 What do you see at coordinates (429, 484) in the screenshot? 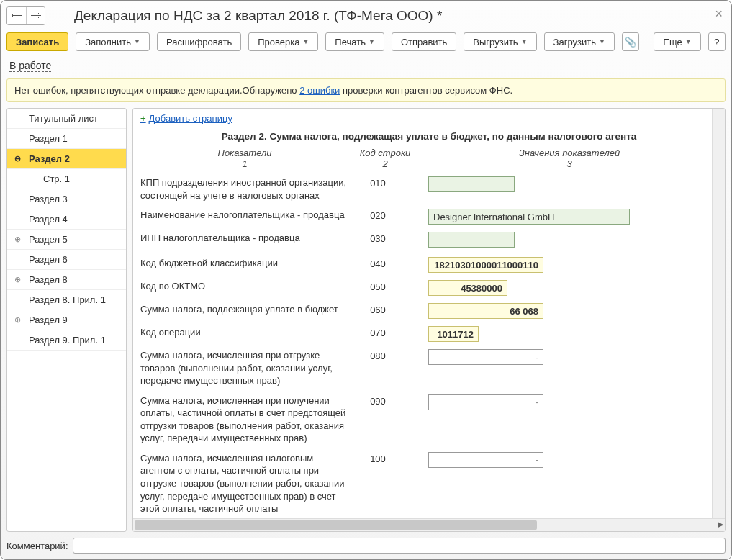
I see `form-row: Сумма налога, исчисленная налоговым аген…` at bounding box center [429, 484].